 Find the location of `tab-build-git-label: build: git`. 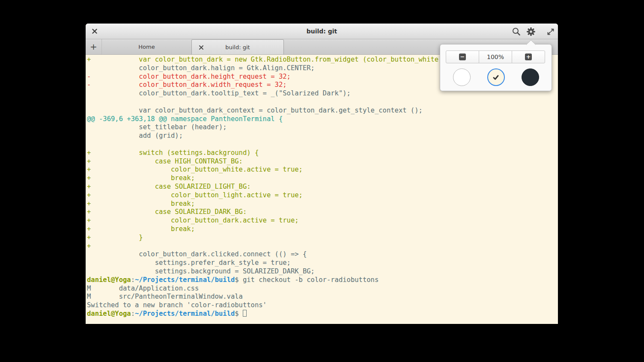

tab-build-git-label: build: git is located at coordinates (237, 47).